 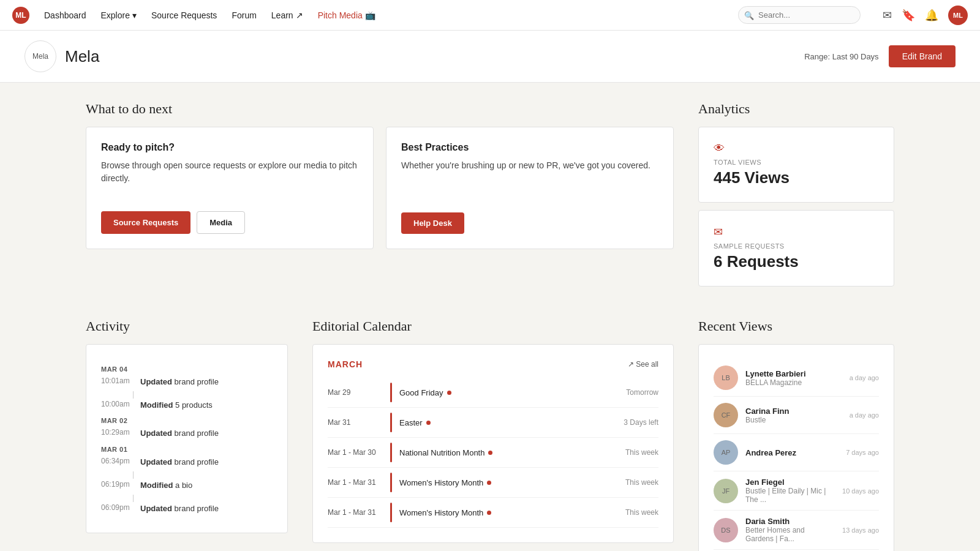 I want to click on nav-pitch-media: Pitch Media 📺, so click(x=347, y=15).